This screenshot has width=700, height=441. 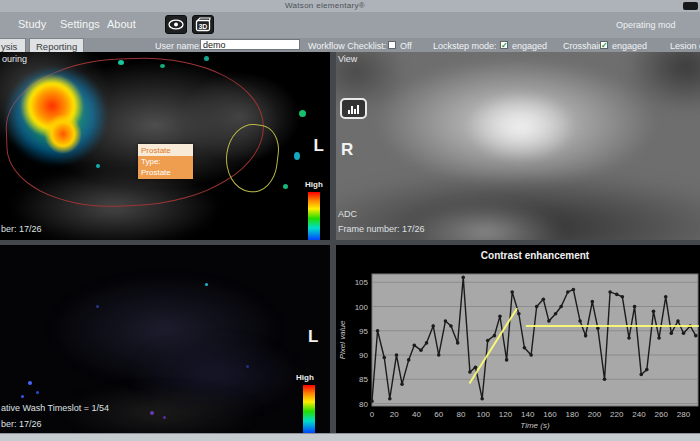 What do you see at coordinates (530, 46) in the screenshot?
I see `lockstep-value: engaged` at bounding box center [530, 46].